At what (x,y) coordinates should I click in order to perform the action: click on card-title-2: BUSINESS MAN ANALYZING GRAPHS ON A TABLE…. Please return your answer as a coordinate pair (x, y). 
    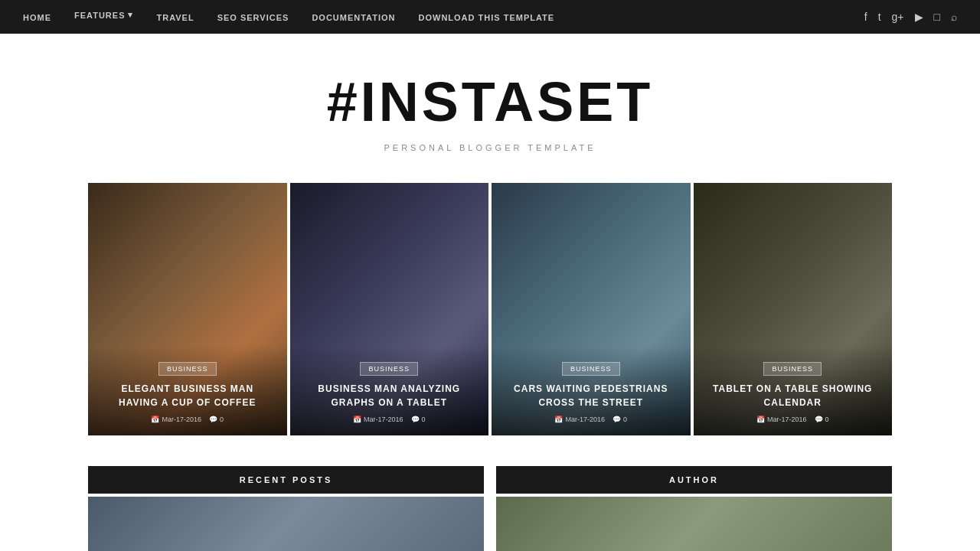
    Looking at the image, I should click on (390, 396).